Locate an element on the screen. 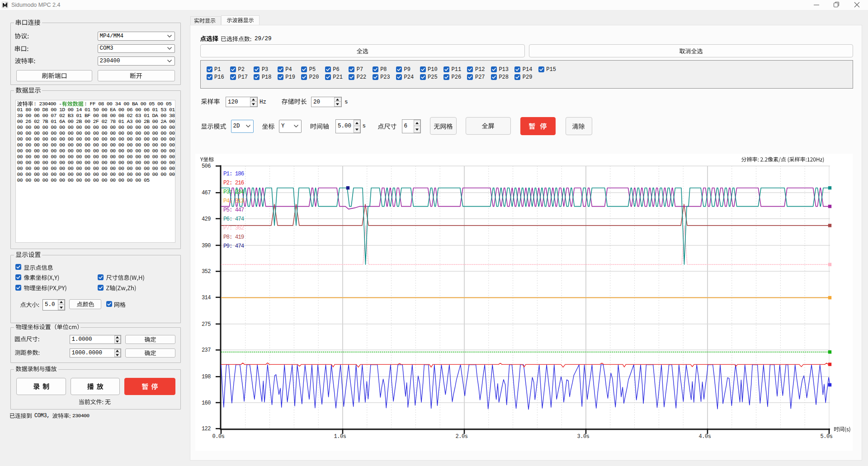 The width and height of the screenshot is (868, 466). svg-text: P7: 362 is located at coordinates (234, 228).